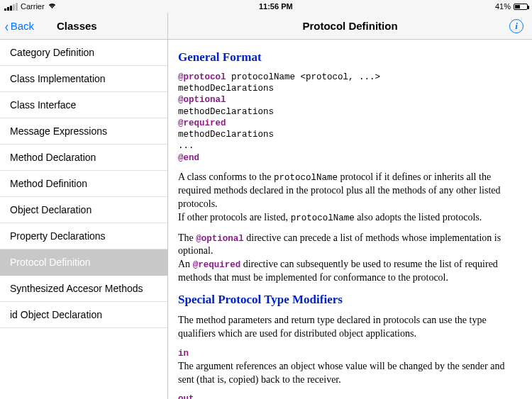  What do you see at coordinates (77, 26) in the screenshot?
I see `sidebar-title: Classes` at bounding box center [77, 26].